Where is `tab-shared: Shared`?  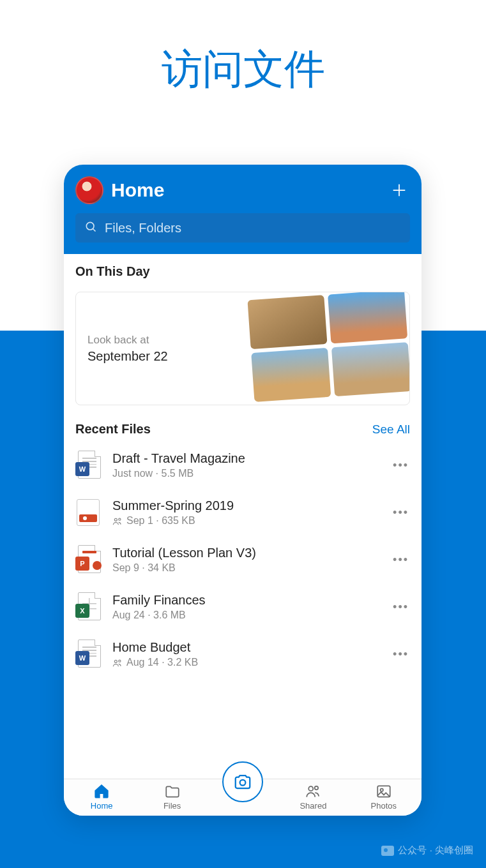 tab-shared: Shared is located at coordinates (313, 797).